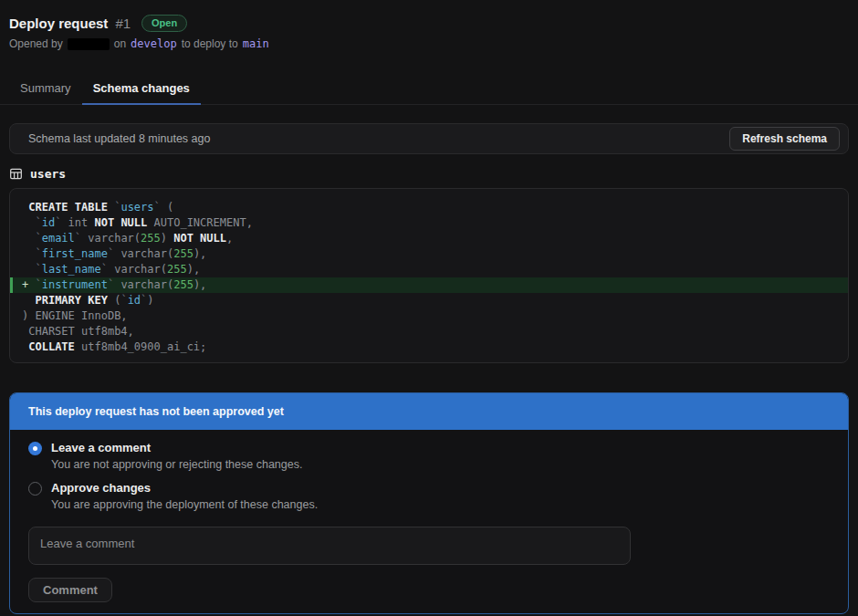  I want to click on target-branch-link: main, so click(256, 44).